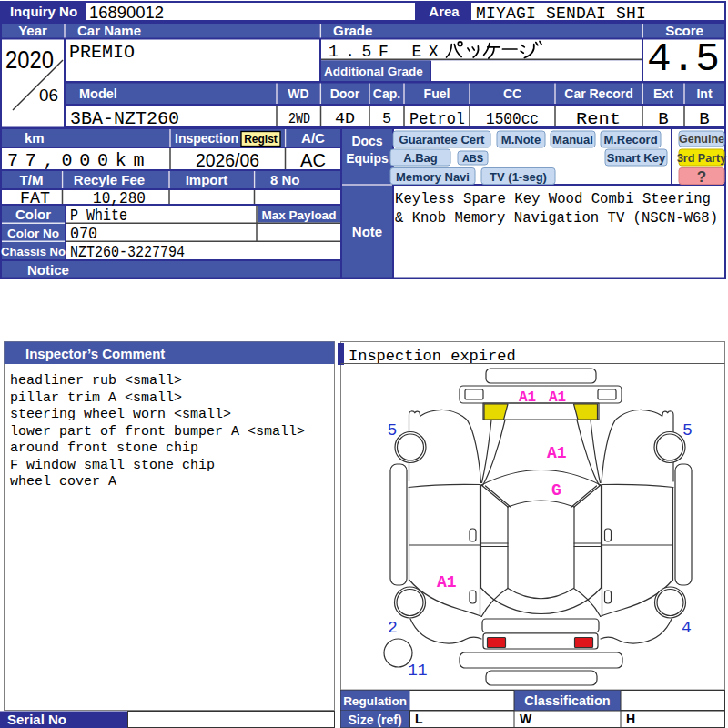 The height and width of the screenshot is (728, 728). What do you see at coordinates (207, 138) in the screenshot?
I see `svg-text: Inspection` at bounding box center [207, 138].